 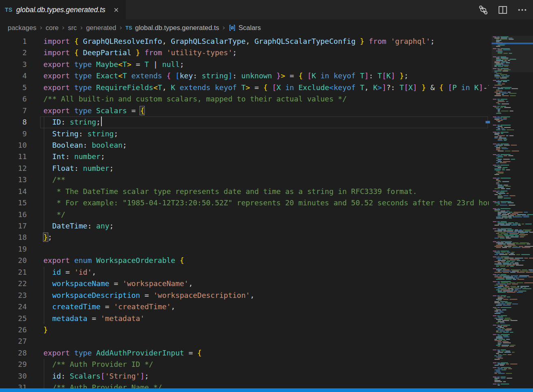 I want to click on code-line: /** All built-in and custom scalars, map…, so click(x=266, y=99).